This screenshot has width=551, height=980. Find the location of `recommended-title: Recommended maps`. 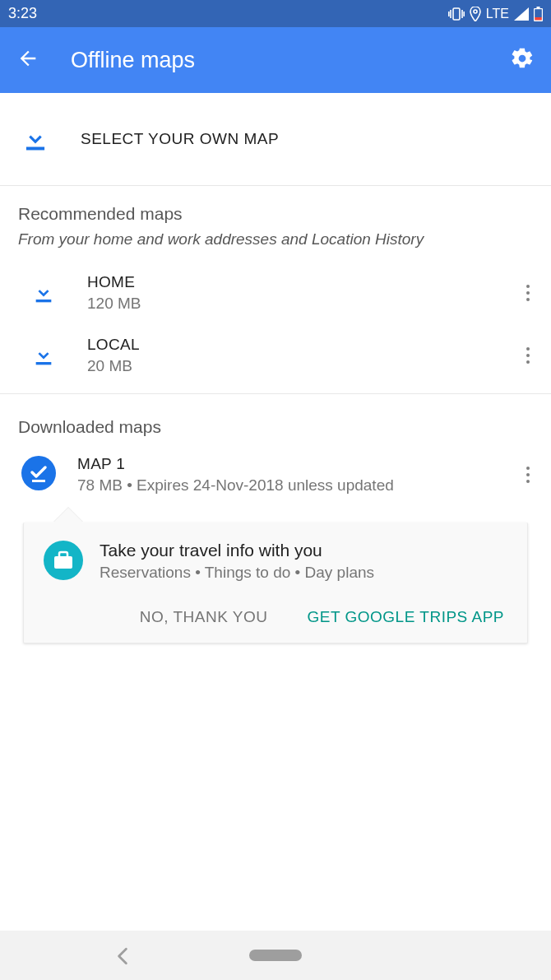

recommended-title: Recommended maps is located at coordinates (276, 214).